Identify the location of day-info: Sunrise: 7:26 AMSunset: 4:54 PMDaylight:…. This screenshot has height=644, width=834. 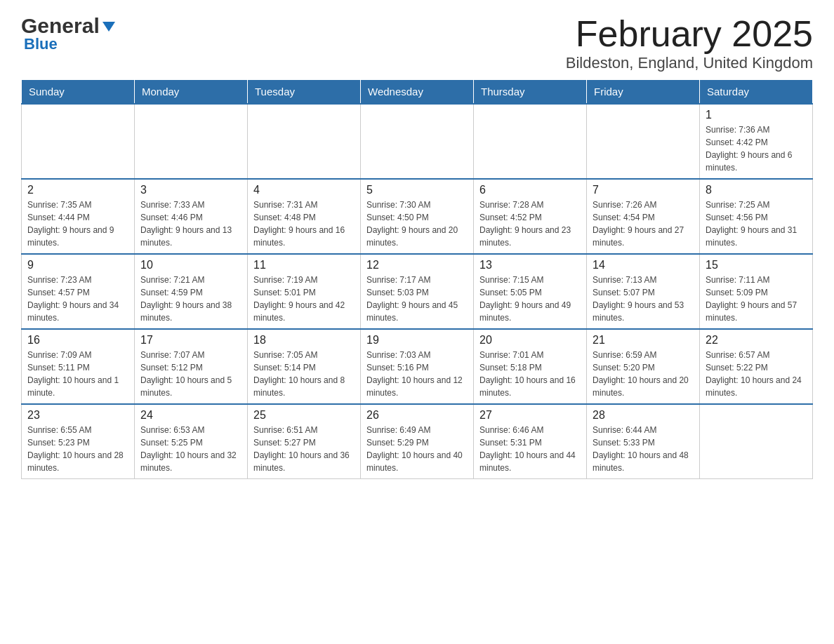
(643, 224).